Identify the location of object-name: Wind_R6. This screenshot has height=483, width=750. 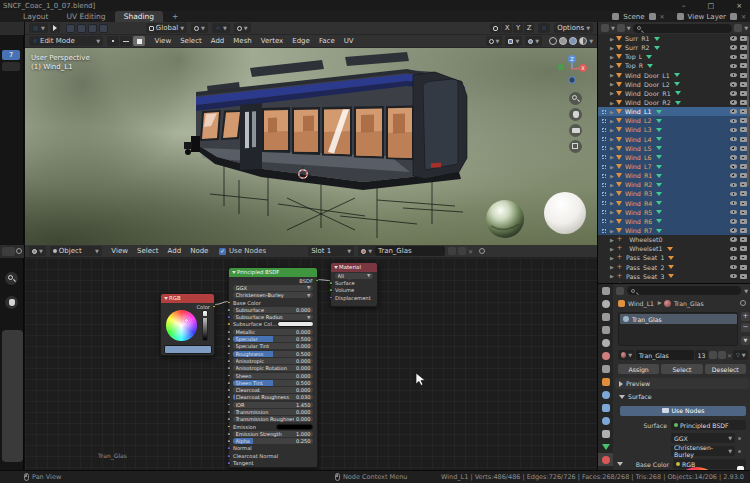
(638, 222).